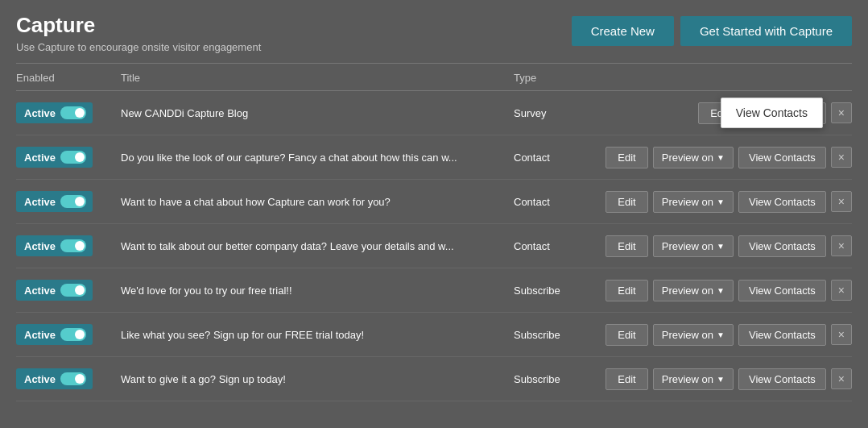  I want to click on table-row: Active Do you like the look of our captu…, so click(434, 158).